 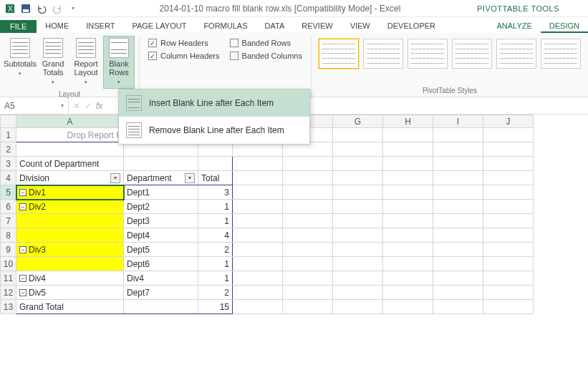 I want to click on row-12: 12, so click(x=9, y=293).